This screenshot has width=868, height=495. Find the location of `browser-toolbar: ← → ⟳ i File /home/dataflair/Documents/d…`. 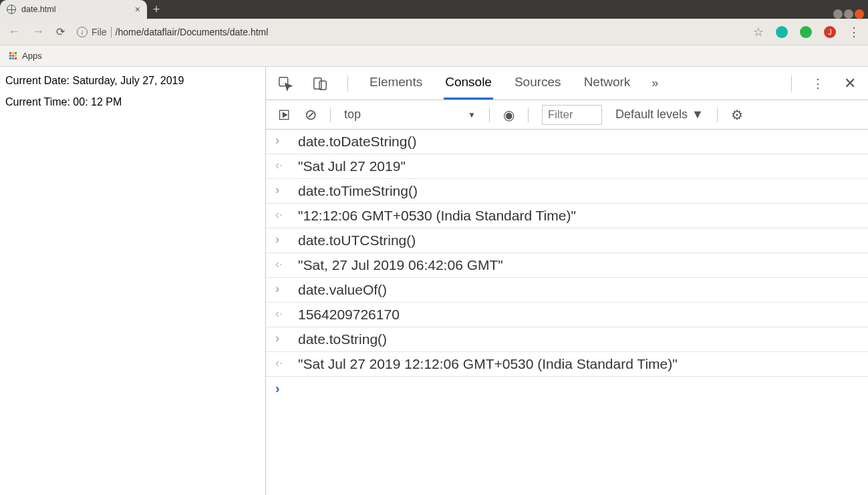

browser-toolbar: ← → ⟳ i File /home/dataflair/Documents/d… is located at coordinates (434, 32).